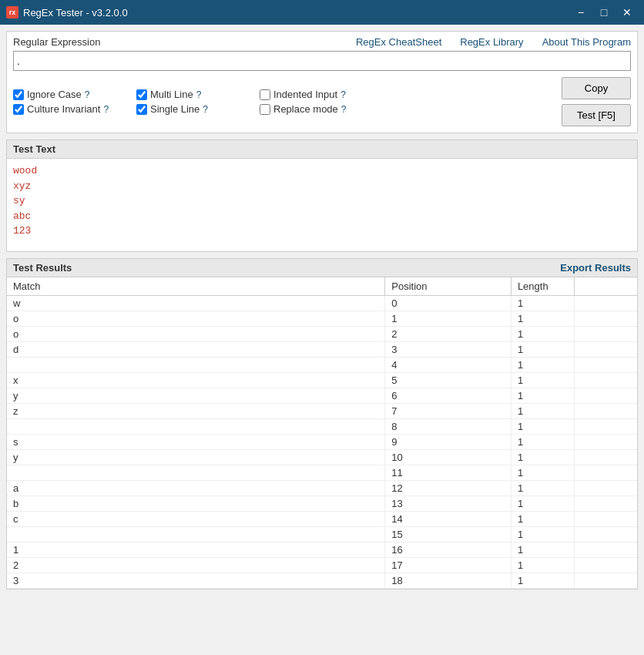 The width and height of the screenshot is (644, 655). I want to click on close-button: ✕, so click(627, 12).